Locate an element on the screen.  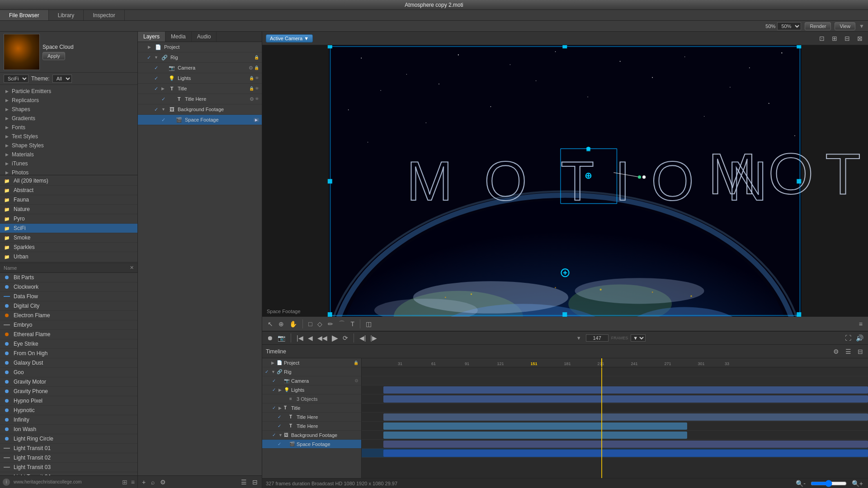
search-layer-button: ⌕ is located at coordinates (153, 482).